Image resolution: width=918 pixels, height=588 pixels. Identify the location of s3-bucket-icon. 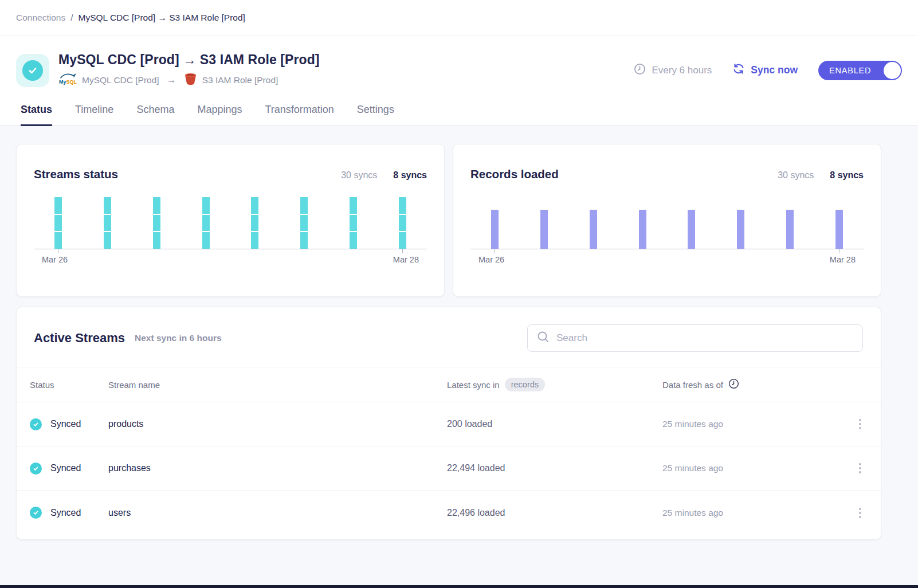
(190, 80).